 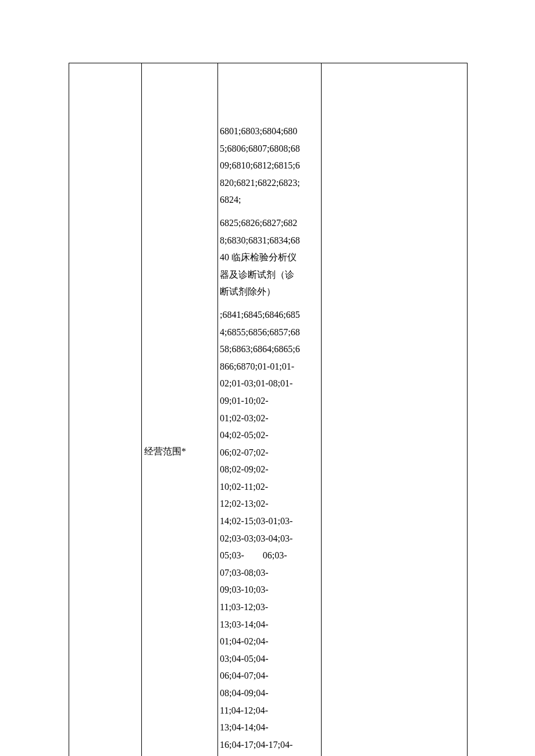 What do you see at coordinates (270, 315) in the screenshot?
I see `scope-line: ;6841;6845;6846;685` at bounding box center [270, 315].